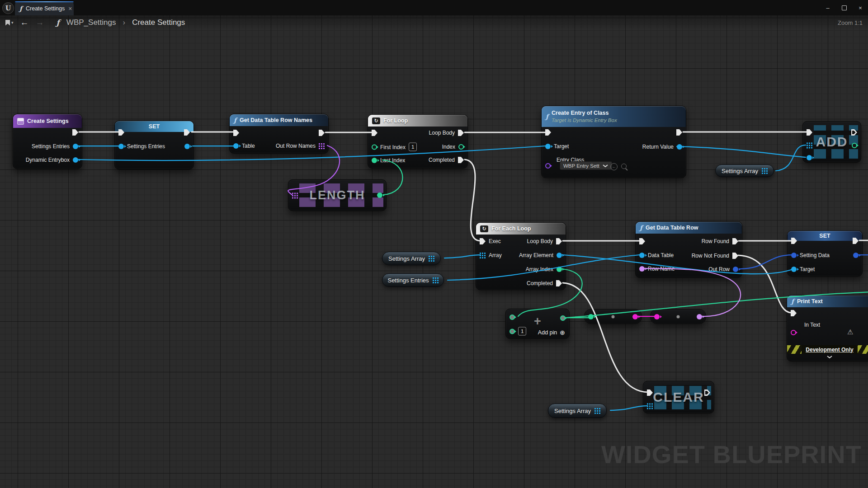 The height and width of the screenshot is (488, 868). I want to click on node-for-loop: ↻For LoopFirst Index1Last IndexLoop Body…, so click(418, 141).